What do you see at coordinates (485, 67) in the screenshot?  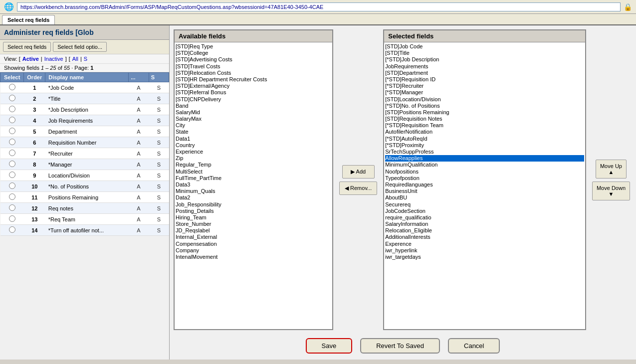 I see `selected-field-item: JobRequirements` at bounding box center [485, 67].